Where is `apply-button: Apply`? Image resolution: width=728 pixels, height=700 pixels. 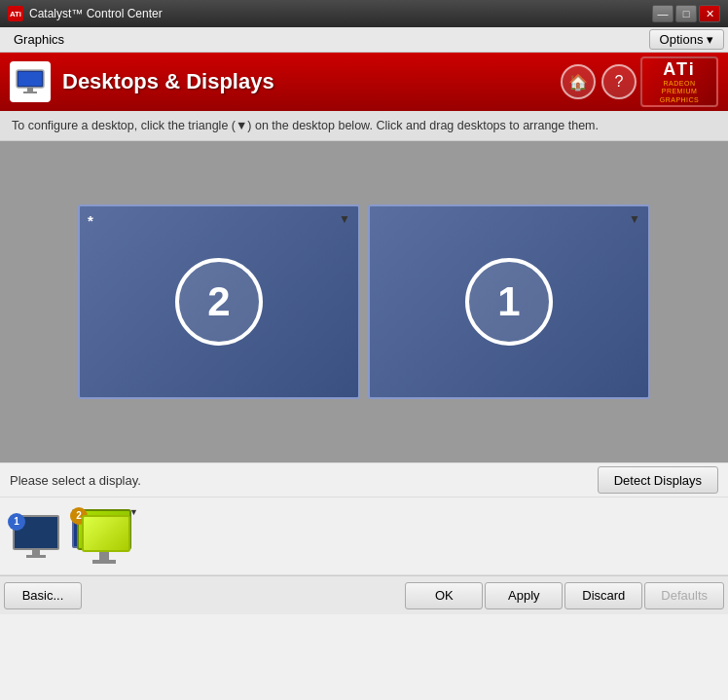 apply-button: Apply is located at coordinates (524, 596).